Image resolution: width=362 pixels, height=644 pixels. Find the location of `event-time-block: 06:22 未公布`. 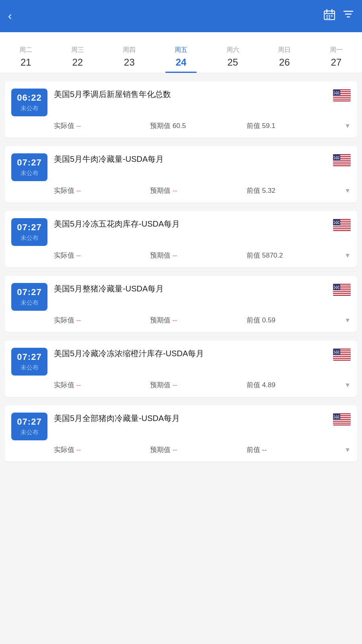

event-time-block: 06:22 未公布 is located at coordinates (29, 102).